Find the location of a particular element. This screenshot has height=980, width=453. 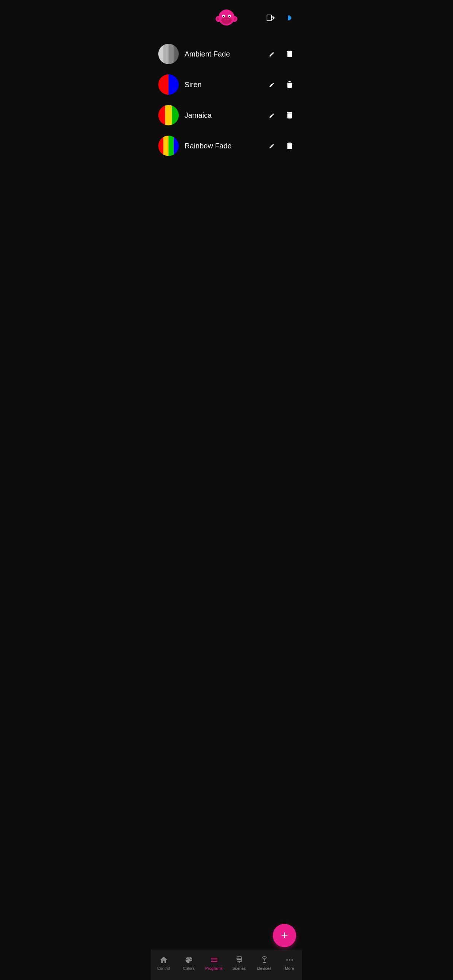

list-item: Jamaica is located at coordinates (226, 115).